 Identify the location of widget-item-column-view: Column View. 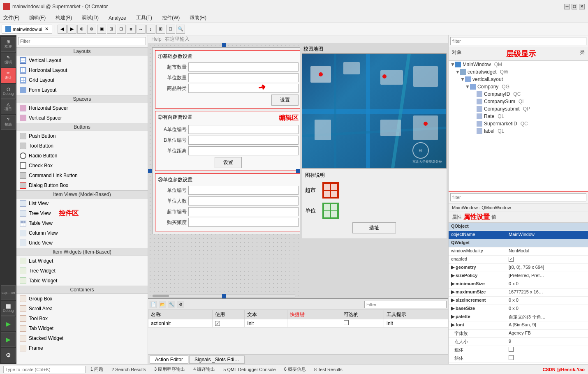
(82, 233).